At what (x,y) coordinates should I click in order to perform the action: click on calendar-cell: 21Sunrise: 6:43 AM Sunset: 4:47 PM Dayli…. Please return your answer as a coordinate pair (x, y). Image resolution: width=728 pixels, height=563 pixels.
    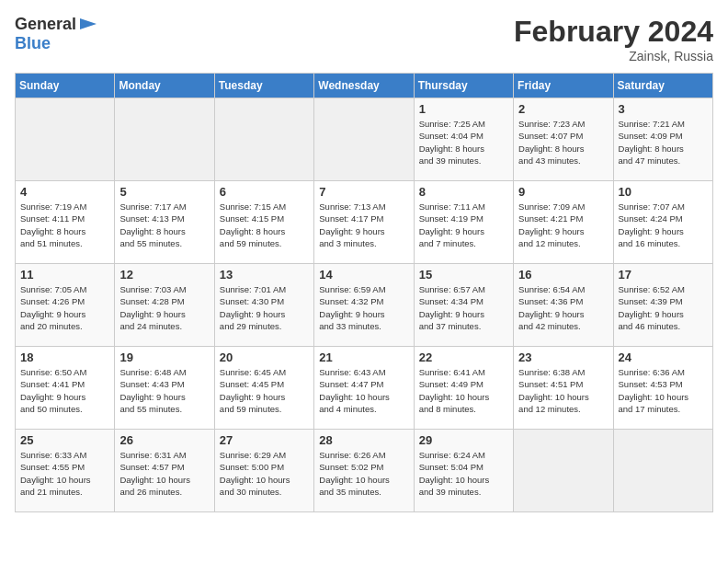
    Looking at the image, I should click on (364, 388).